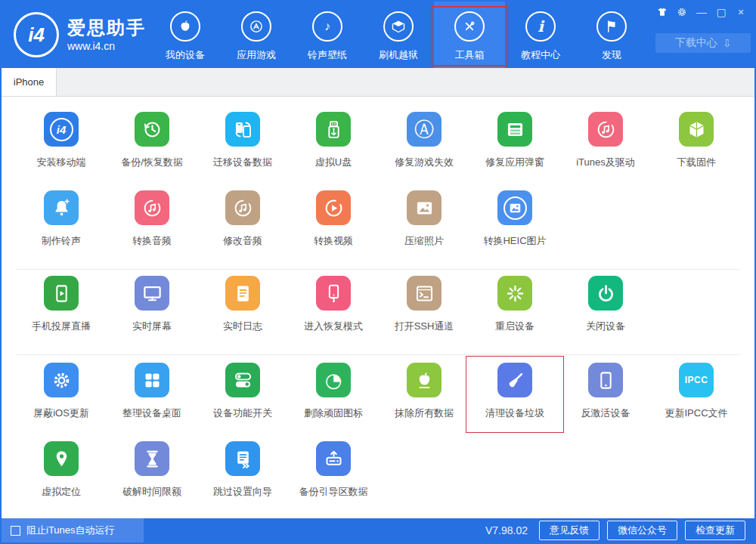 This screenshot has height=544, width=756. I want to click on tool-backup-boot-data: 备份引导区数据, so click(333, 481).